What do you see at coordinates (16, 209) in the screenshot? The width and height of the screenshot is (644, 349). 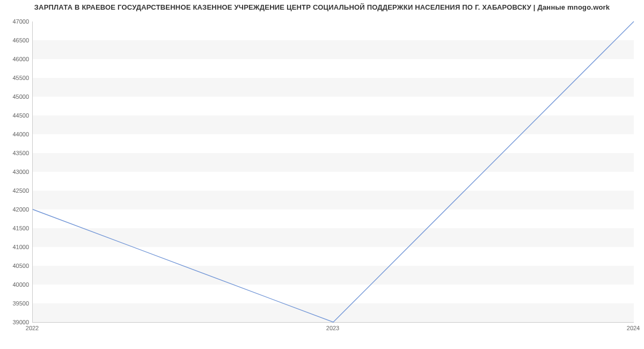 I see `y-tick-label: 42000` at bounding box center [16, 209].